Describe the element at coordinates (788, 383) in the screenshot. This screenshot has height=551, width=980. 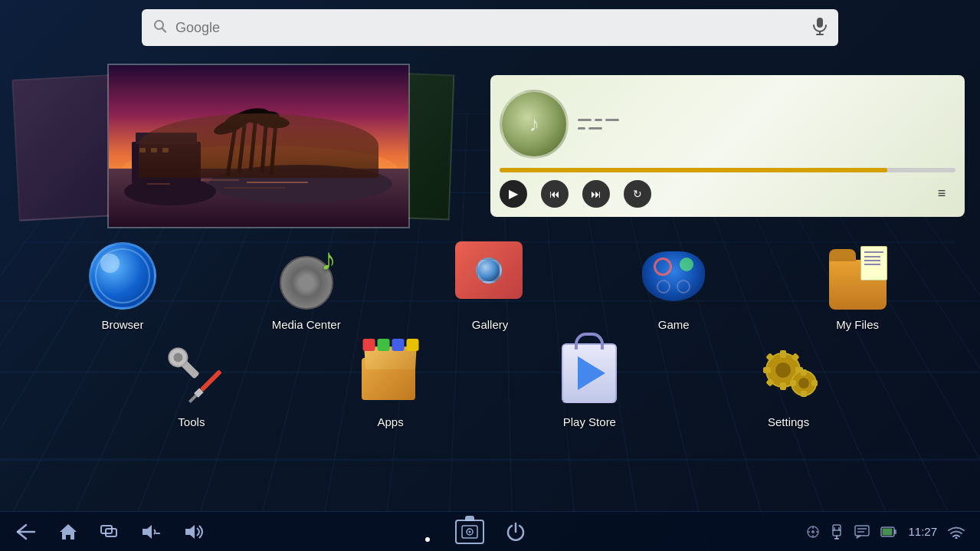
I see `app-settings: Settings` at that location.